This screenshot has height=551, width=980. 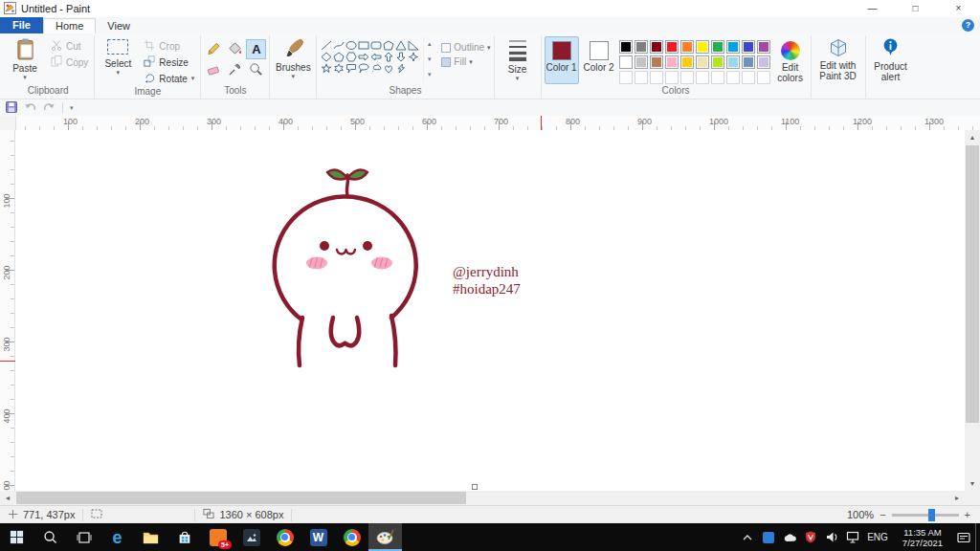 I want to click on shape-rounded-rectangle, so click(x=375, y=45).